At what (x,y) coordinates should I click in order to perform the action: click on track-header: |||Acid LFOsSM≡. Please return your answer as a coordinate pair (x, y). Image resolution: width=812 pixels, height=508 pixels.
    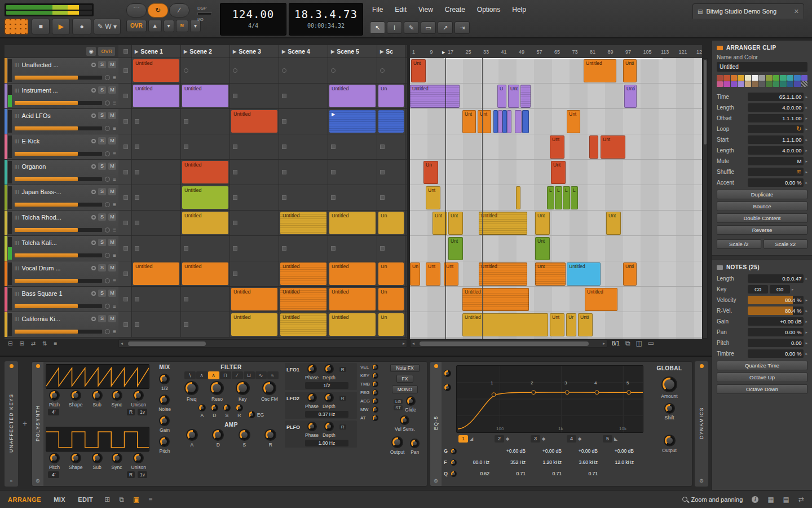
    Looking at the image, I should click on (61, 122).